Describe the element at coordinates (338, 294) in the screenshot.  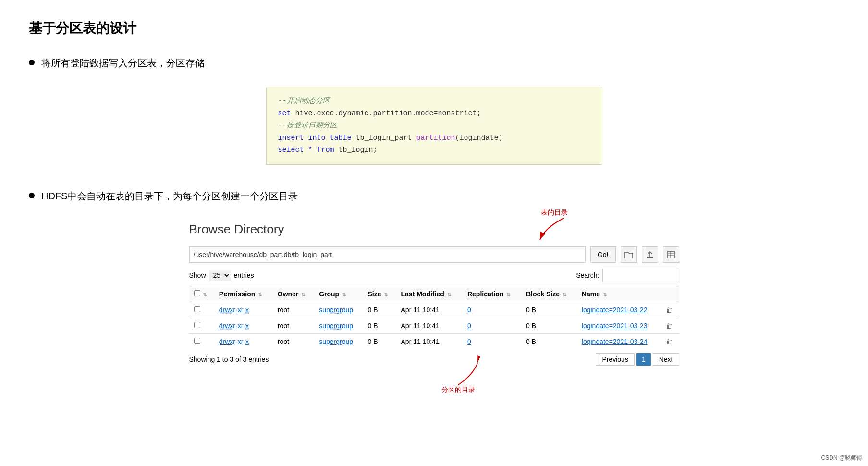
I see `col-group: Group ⇅` at that location.